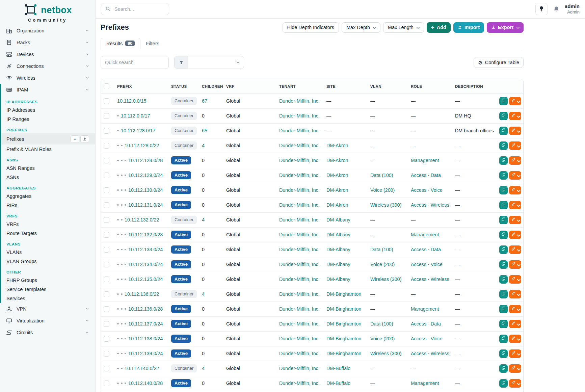 The height and width of the screenshot is (392, 585). What do you see at coordinates (469, 28) in the screenshot?
I see `import-button: Import` at bounding box center [469, 28].